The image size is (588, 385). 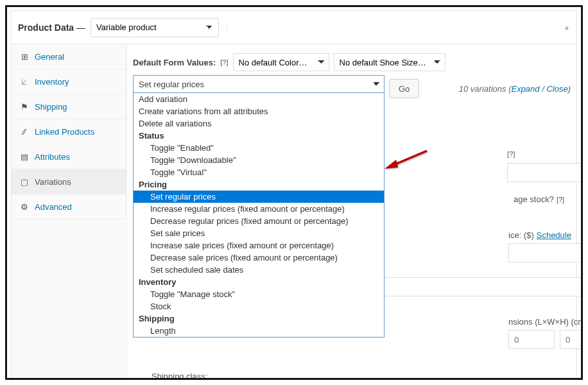 I want to click on product-type-select: Variable product, so click(x=155, y=28).